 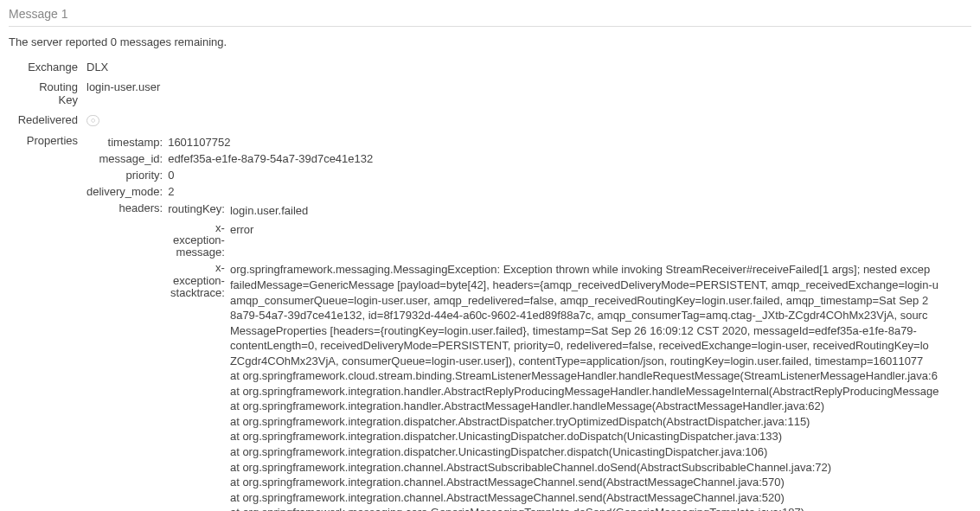 I want to click on value-timestamp: 1601107752, so click(x=554, y=142).